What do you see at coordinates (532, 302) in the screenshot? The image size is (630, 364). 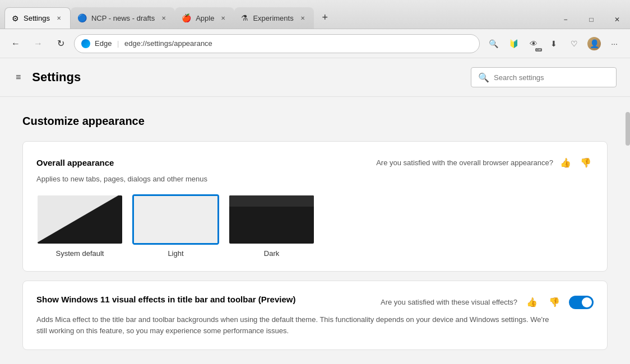 I see `visual-effects-thumbup: 👍` at bounding box center [532, 302].